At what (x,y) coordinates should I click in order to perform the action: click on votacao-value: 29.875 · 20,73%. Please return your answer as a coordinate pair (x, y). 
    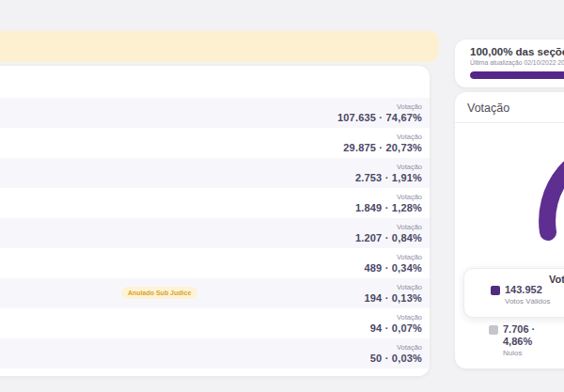
    Looking at the image, I should click on (383, 148).